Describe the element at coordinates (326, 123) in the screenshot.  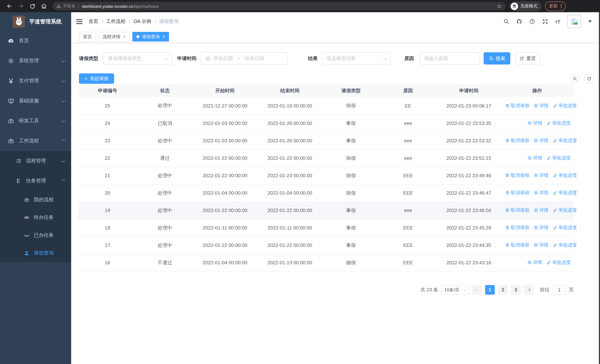
I see `table-row: 24 已取消 2022-01-03 00:00:00 2022-01-26 00…` at that location.